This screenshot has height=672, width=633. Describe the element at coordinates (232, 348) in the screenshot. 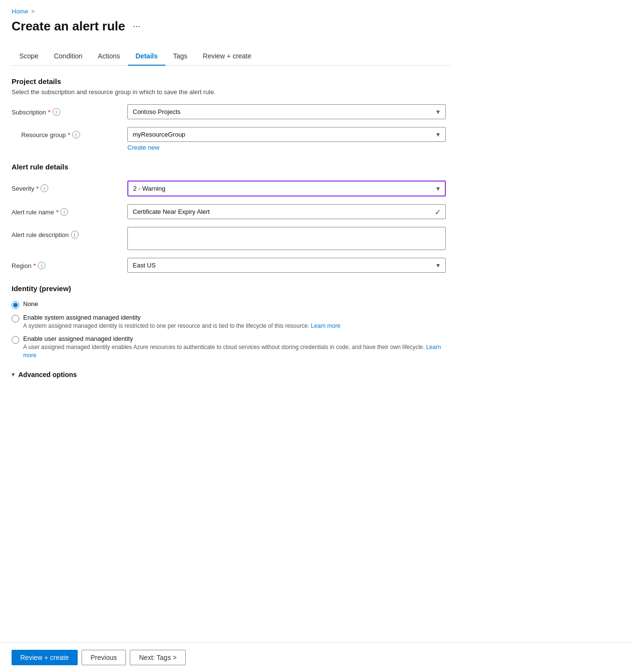

I see `identity-user-assigned-item: Enable user assigned managed identity A …` at that location.